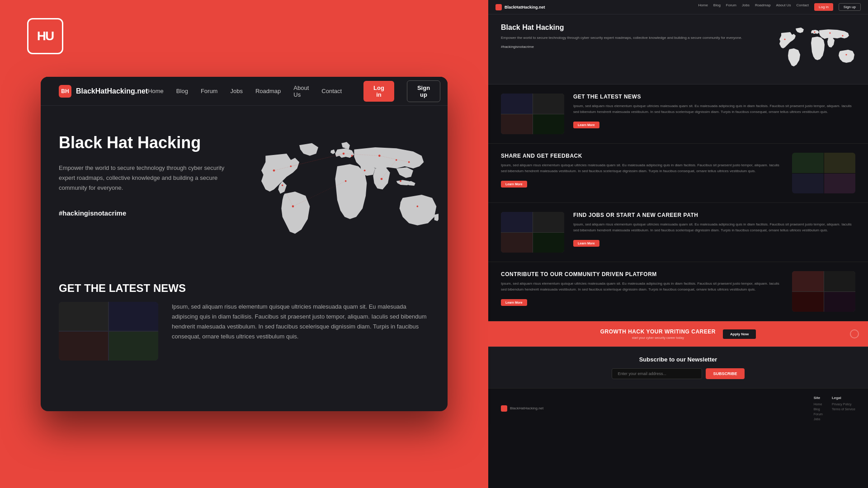 The width and height of the screenshot is (868, 488). Describe the element at coordinates (244, 288) in the screenshot. I see `news-section-title: GET THE LATEST NEWS` at that location.